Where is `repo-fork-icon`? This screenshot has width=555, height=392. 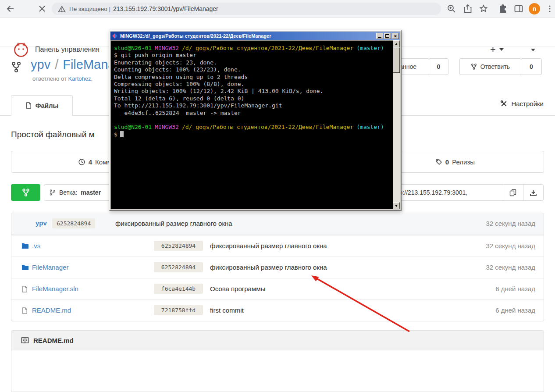
repo-fork-icon is located at coordinates (16, 67).